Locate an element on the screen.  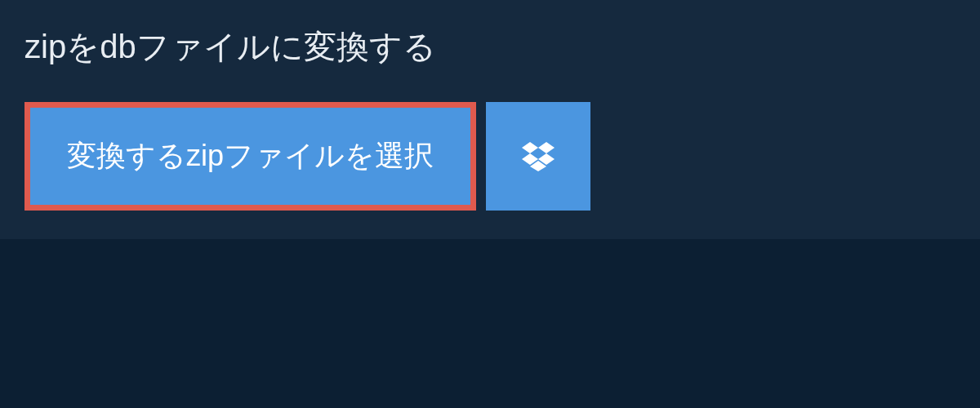
dropbox-button is located at coordinates (538, 157).